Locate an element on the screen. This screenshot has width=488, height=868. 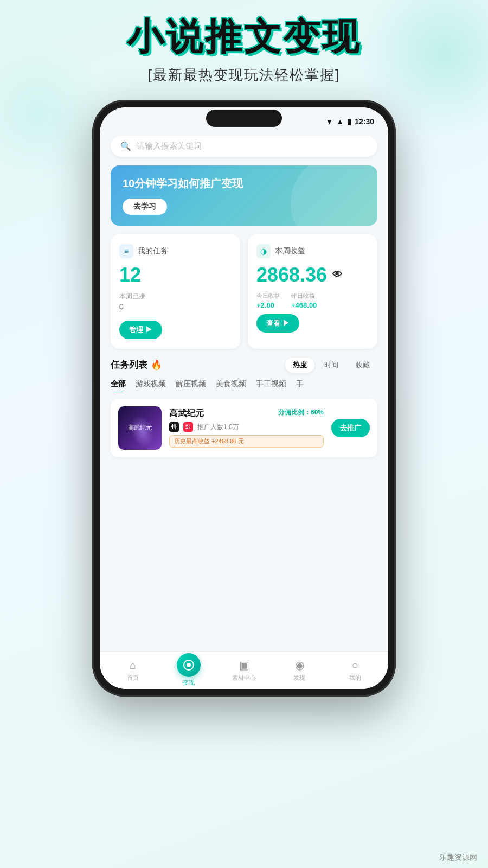
stats-row: ≡ 我的任务 12 本周已接 0 管理 ▶ ◑ 本周收益 is located at coordinates (244, 292).